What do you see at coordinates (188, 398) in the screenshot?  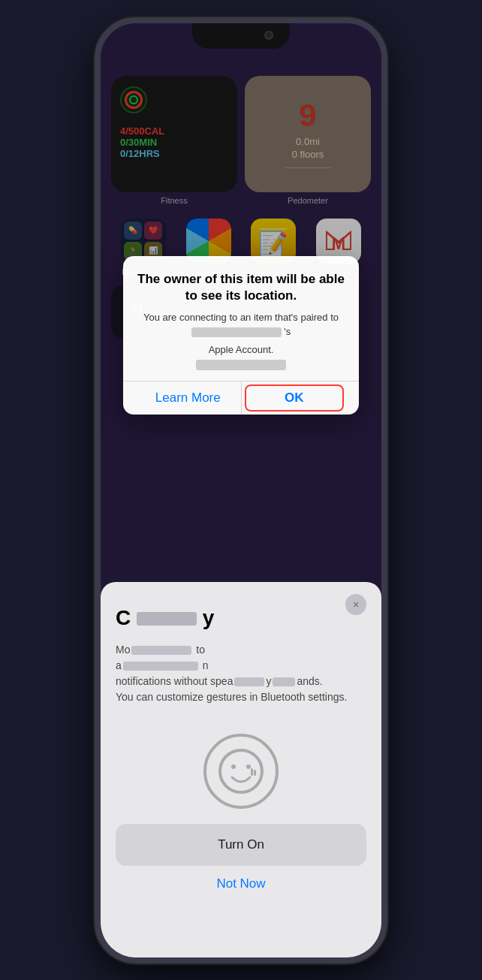 I see `learn-more-button: Learn More` at bounding box center [188, 398].